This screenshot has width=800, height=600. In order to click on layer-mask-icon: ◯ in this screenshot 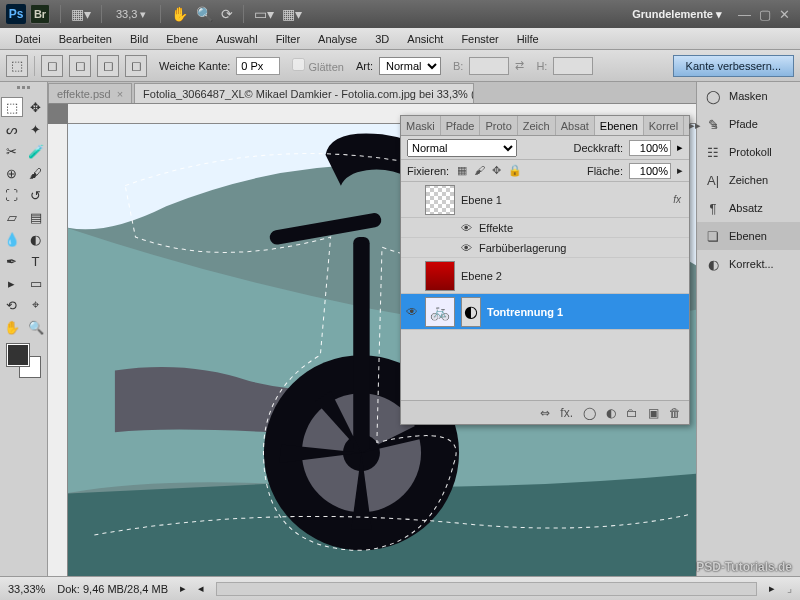, I will do `click(590, 413)`.